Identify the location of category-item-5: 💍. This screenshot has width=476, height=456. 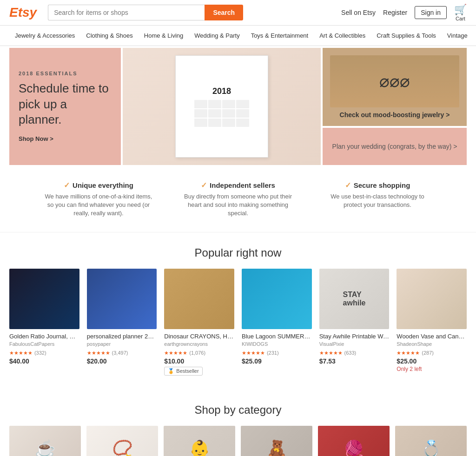
(431, 441).